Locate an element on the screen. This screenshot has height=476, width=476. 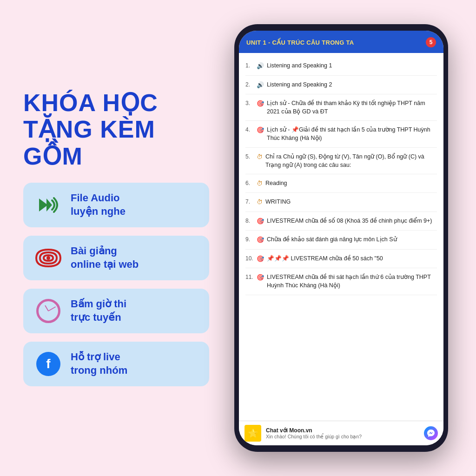
audio-icon is located at coordinates (48, 205).